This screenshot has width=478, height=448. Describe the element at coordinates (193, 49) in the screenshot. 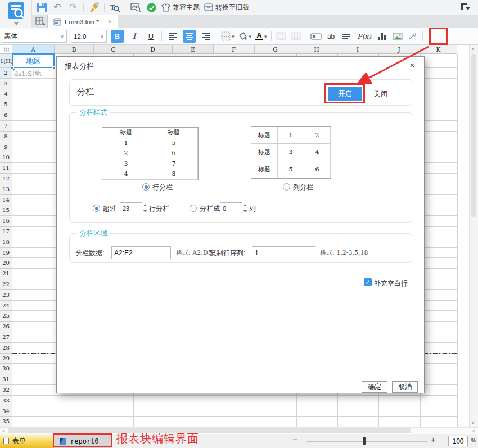

I see `col-header-E: E` at that location.